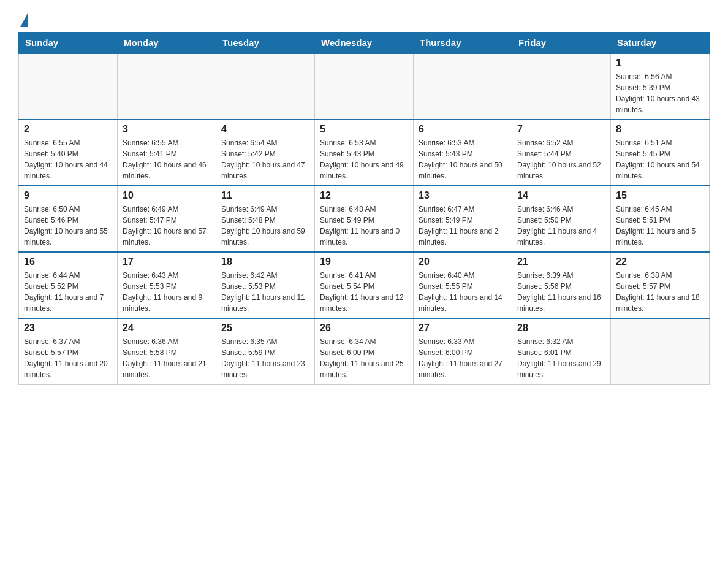 Image resolution: width=728 pixels, height=563 pixels. Describe the element at coordinates (167, 159) in the screenshot. I see `day-info: Sunrise: 6:55 AM Sunset: 5:41 PM Dayligh…` at that location.